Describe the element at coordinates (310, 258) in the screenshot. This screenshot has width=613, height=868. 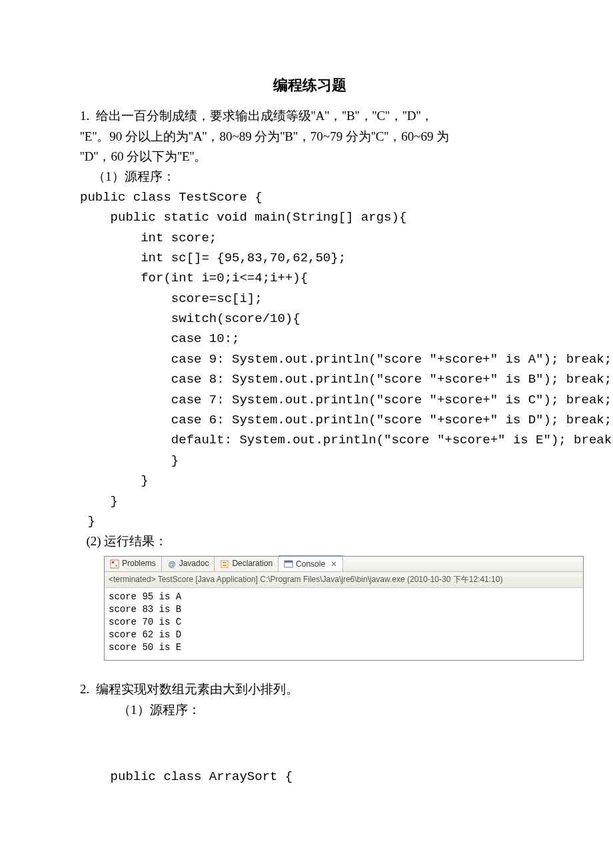
I see `code-line: int sc[]= {95,83,70,62,50};` at that location.